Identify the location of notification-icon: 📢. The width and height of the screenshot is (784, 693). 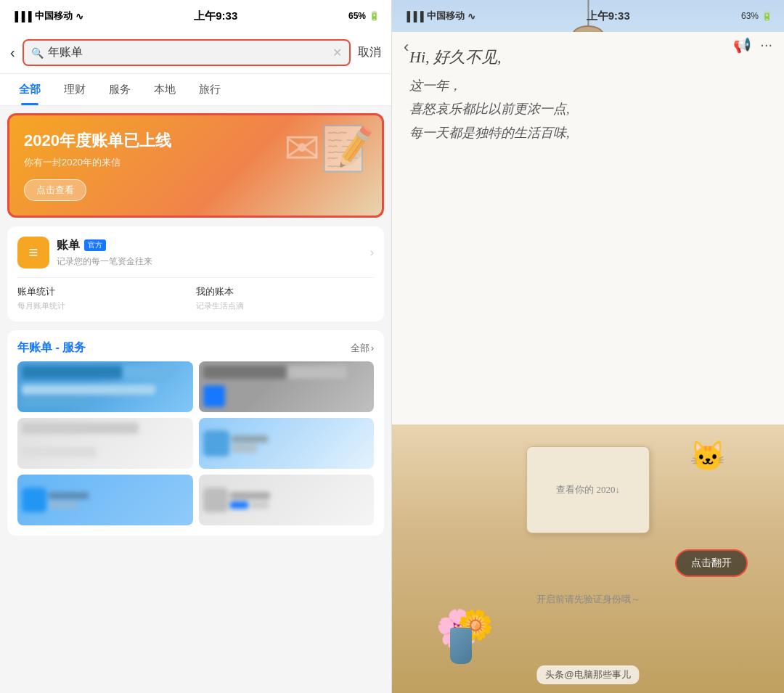
(742, 45).